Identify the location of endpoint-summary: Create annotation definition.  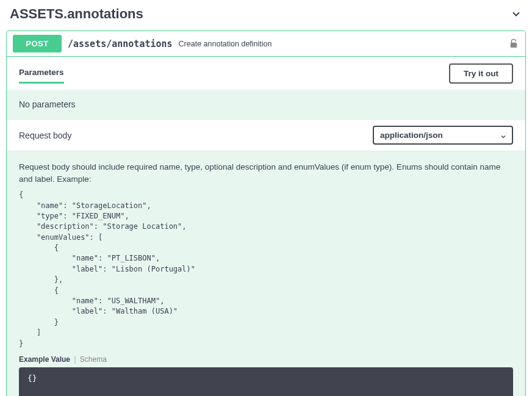
(226, 44).